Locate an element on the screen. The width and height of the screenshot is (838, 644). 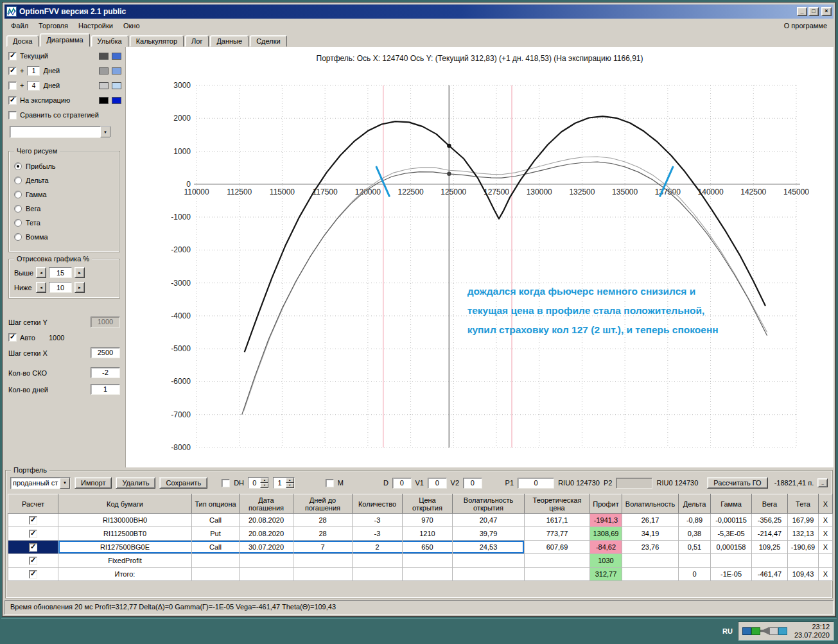
table-row: Итого:312,770-1E-05-461,47109,43X is located at coordinates (421, 574).